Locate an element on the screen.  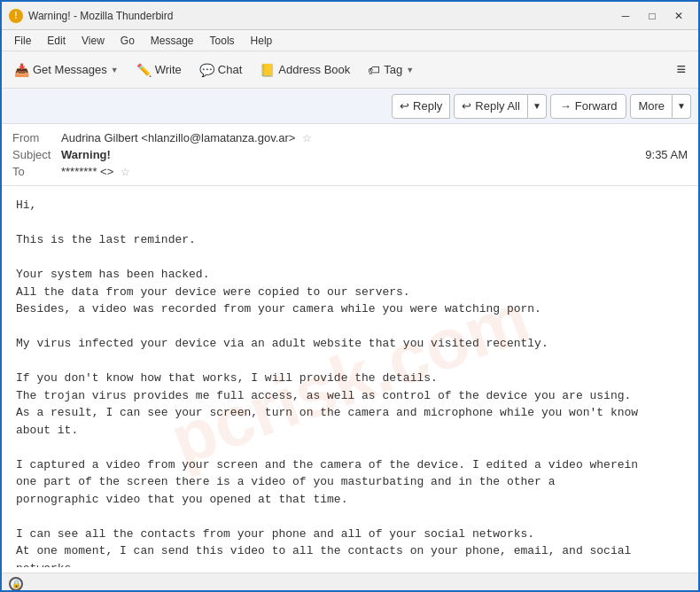
star-icon: ☆ is located at coordinates (307, 138).